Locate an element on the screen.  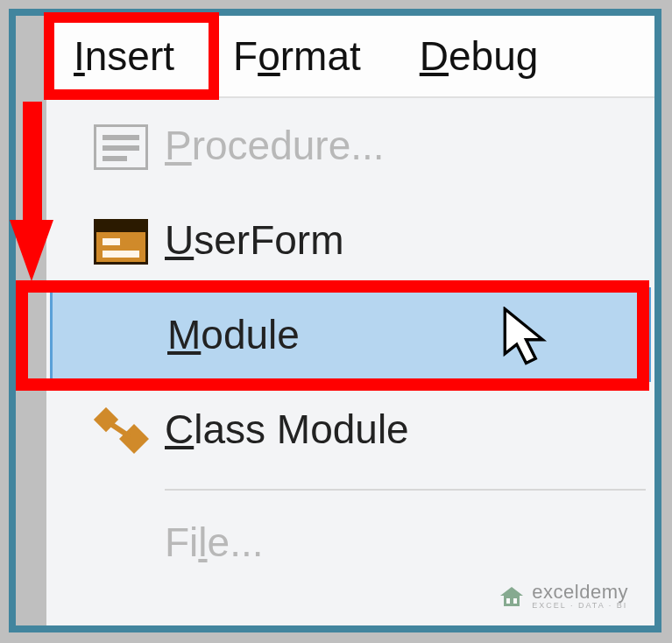
dropdown-item-userform: UserForm is located at coordinates (350, 240).